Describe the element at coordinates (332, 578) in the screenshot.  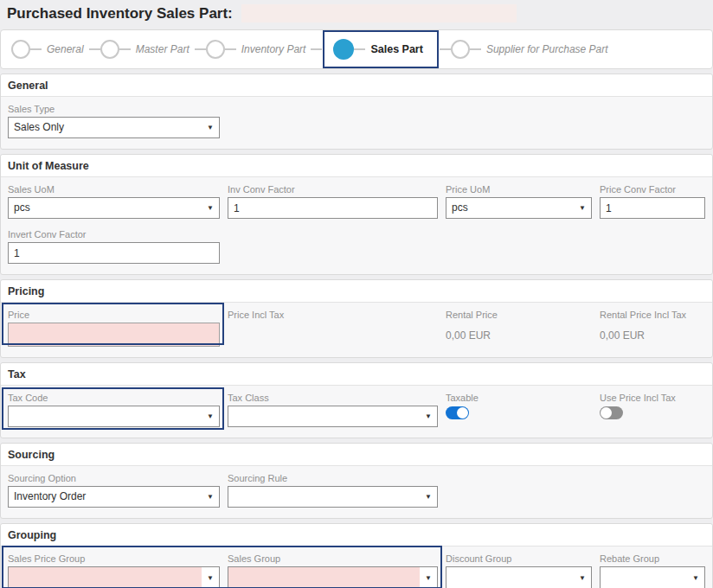
I see `sales-group-dropdown: ▼` at that location.